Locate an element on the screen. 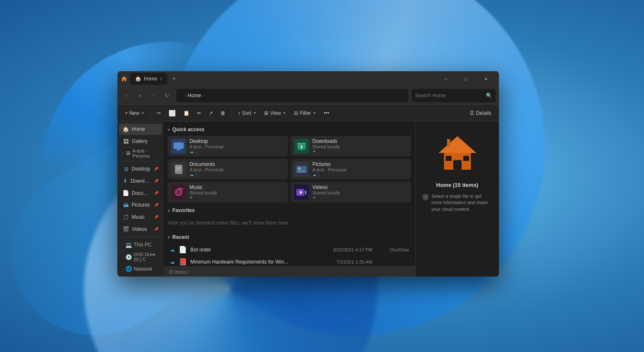 The image size is (644, 352). sidebar-home-label: Home is located at coordinates (138, 129).